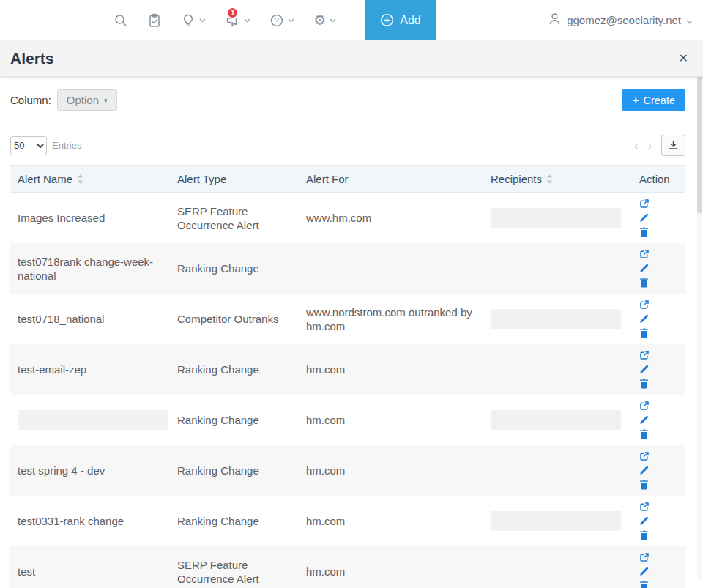  What do you see at coordinates (90, 470) in the screenshot?
I see `cell-alert-name: test spring 4 - dev` at bounding box center [90, 470].